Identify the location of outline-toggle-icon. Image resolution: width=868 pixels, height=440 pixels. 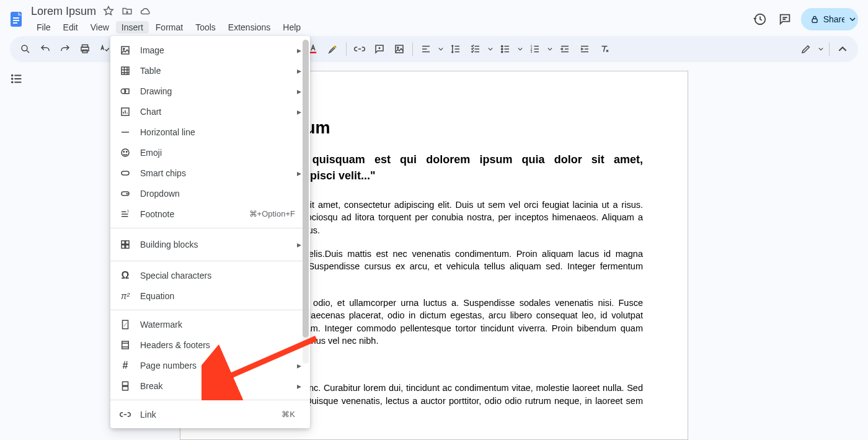
(17, 80).